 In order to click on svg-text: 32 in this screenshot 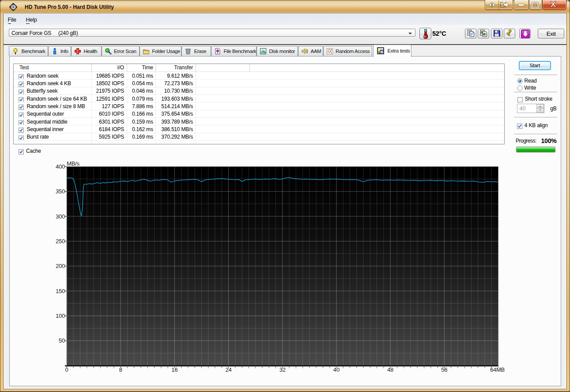, I will do `click(283, 370)`.